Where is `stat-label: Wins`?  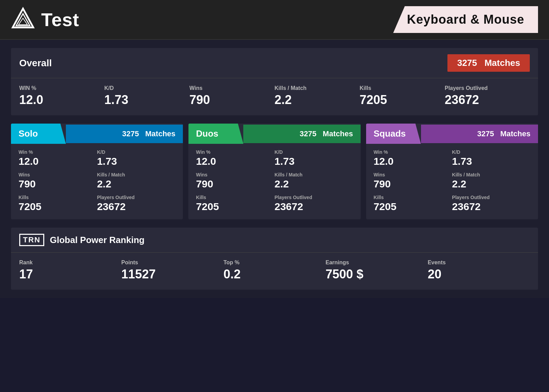 stat-label: Wins is located at coordinates (232, 88).